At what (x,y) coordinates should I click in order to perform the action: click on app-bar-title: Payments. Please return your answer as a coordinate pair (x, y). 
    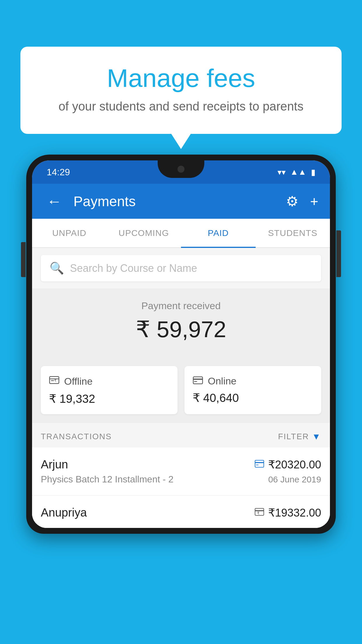
    Looking at the image, I should click on (175, 201).